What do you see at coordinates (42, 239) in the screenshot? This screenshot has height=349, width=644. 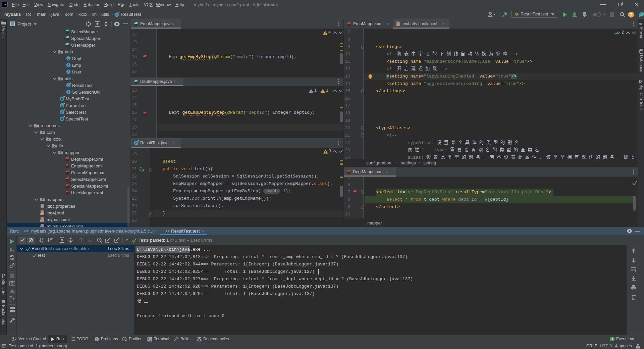 I see `svg-text: a` at bounding box center [42, 239].